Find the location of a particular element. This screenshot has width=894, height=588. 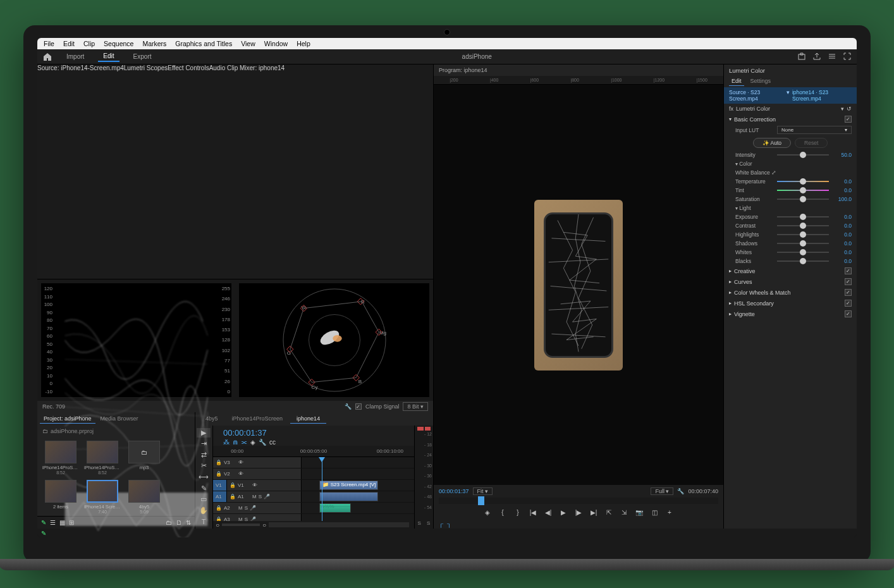

mode-import: Import is located at coordinates (75, 57).